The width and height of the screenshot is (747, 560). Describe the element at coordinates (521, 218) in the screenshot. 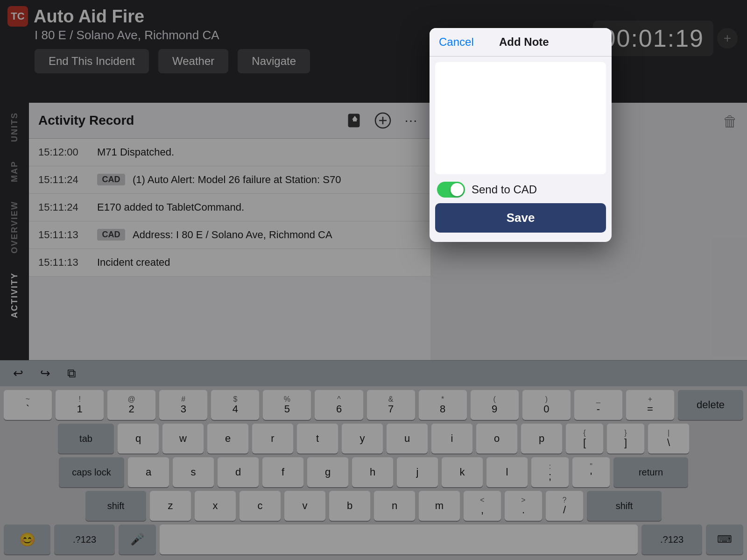

I see `save-button: Save` at that location.